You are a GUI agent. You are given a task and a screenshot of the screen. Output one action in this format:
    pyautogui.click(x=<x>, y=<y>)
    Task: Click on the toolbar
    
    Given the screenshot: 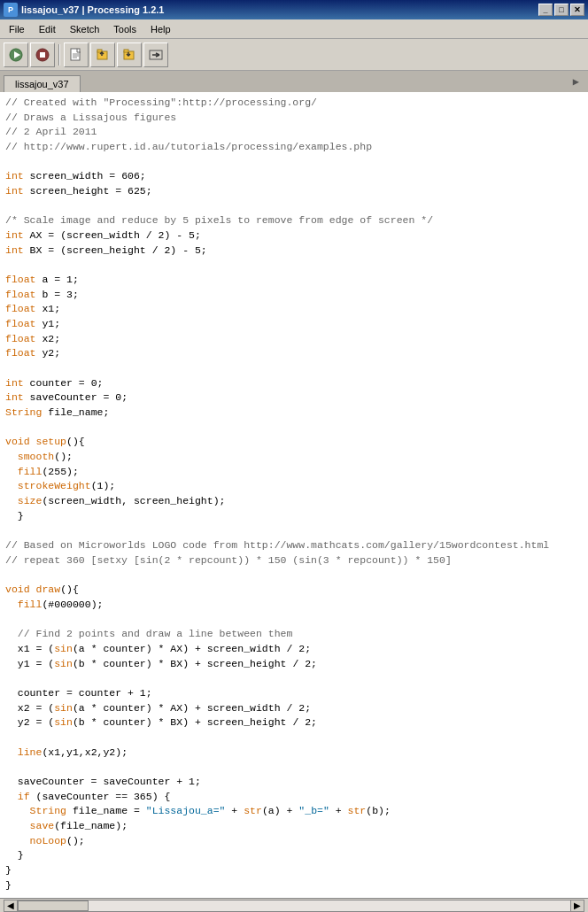 What is the action you would take?
    pyautogui.click(x=294, y=55)
    